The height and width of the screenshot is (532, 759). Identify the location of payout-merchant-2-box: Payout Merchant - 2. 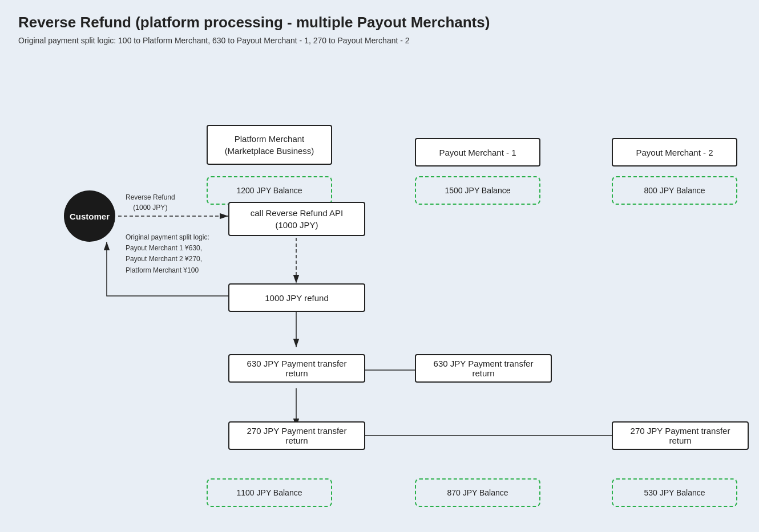
(675, 152).